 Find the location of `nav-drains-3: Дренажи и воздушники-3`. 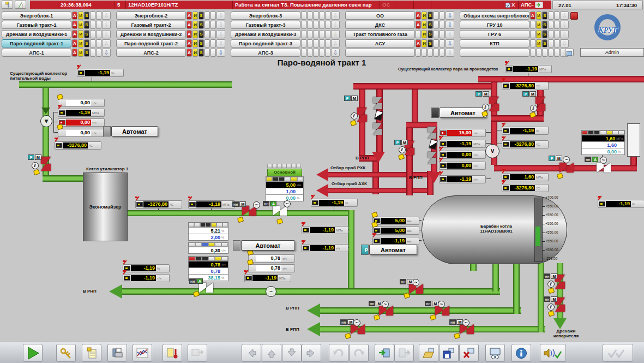

nav-drains-3: Дренажи и воздушники-3 is located at coordinates (266, 34).